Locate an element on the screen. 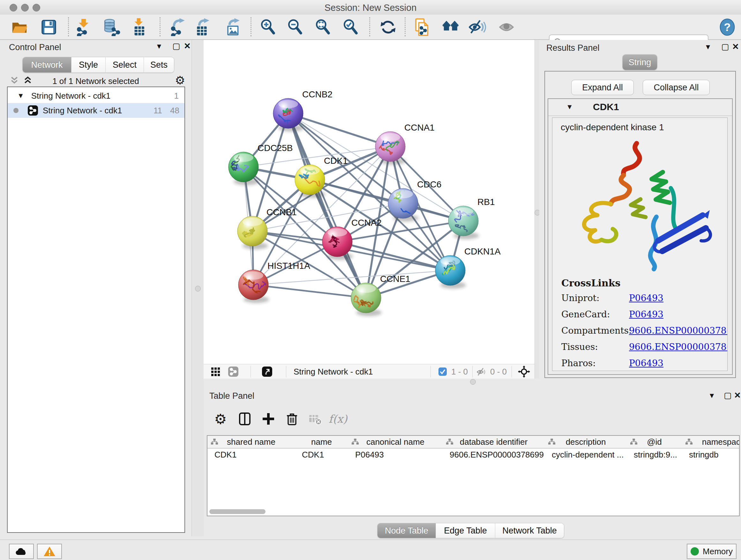 Image resolution: width=741 pixels, height=560 pixels. zoom-fit-icon is located at coordinates (323, 27).